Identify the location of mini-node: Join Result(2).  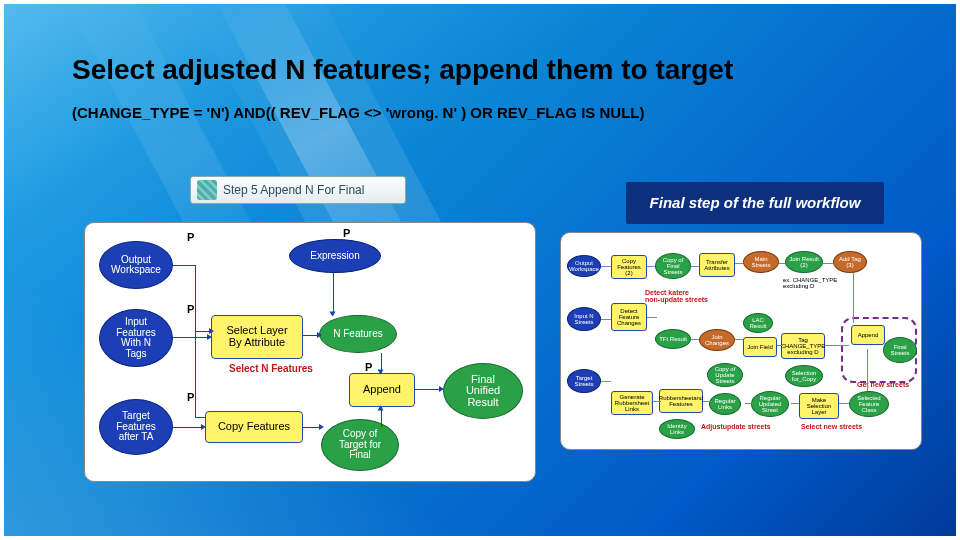
(804, 262).